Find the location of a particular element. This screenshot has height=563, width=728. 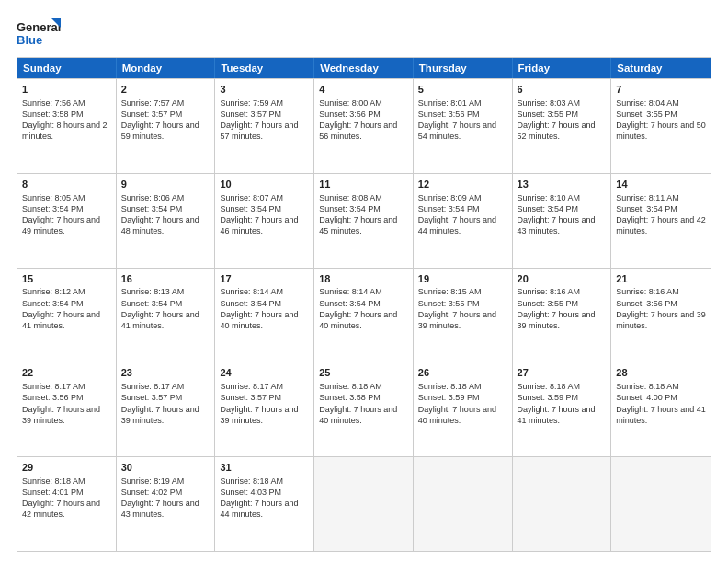

day-number: 25 is located at coordinates (364, 373).